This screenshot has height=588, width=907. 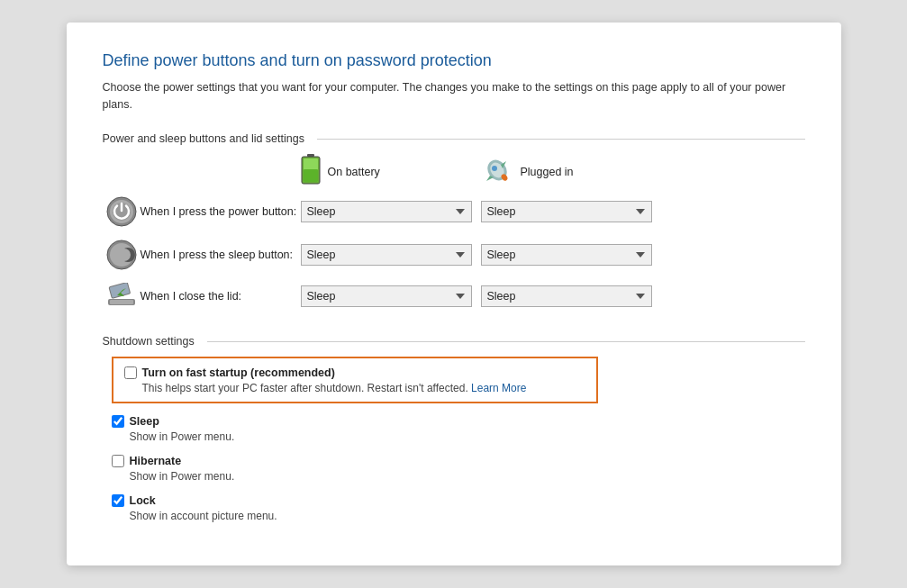 What do you see at coordinates (386, 296) in the screenshot?
I see `lid-battery-dropdown-wrap: Do nothing Sleep Hibernate Shut down` at bounding box center [386, 296].